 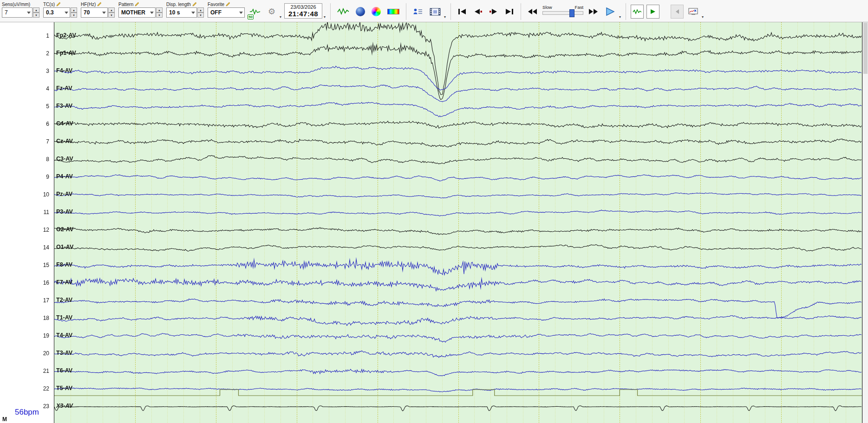 I want to click on color-scale-button, so click(x=393, y=12).